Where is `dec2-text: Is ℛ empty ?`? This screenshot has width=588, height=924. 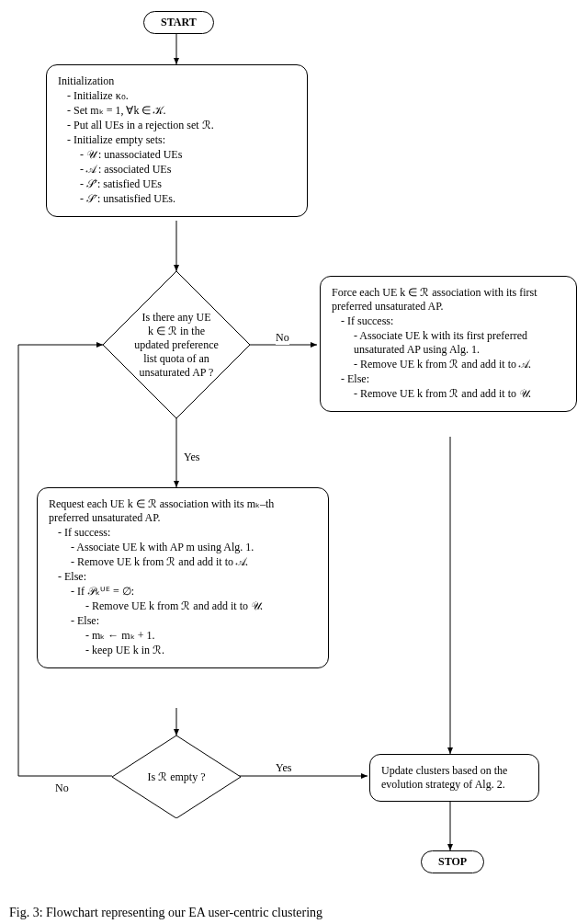
dec2-text: Is ℛ empty ? is located at coordinates (176, 777).